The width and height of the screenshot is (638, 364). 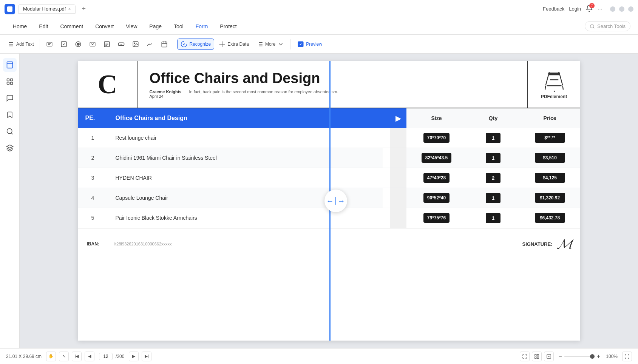 What do you see at coordinates (147, 356) in the screenshot?
I see `last-page-button: ▶|` at bounding box center [147, 356].